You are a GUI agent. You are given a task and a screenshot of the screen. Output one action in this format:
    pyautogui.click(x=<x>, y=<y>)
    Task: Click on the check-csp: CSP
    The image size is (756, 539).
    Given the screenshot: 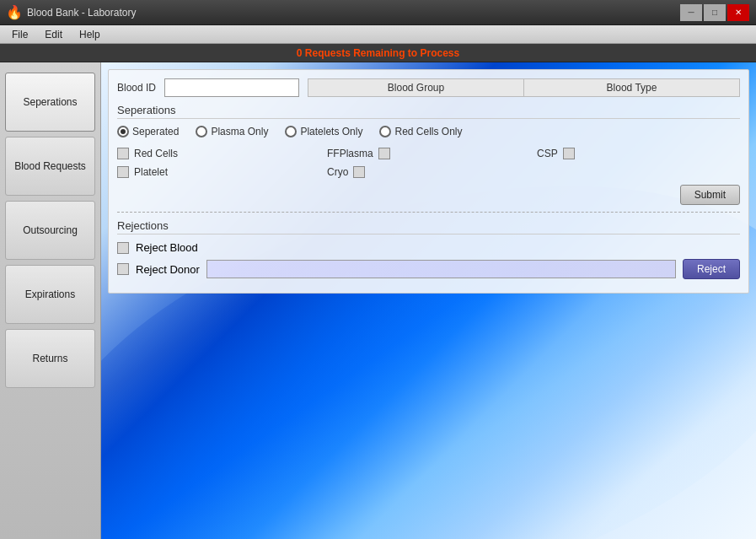 What is the action you would take?
    pyautogui.click(x=639, y=154)
    